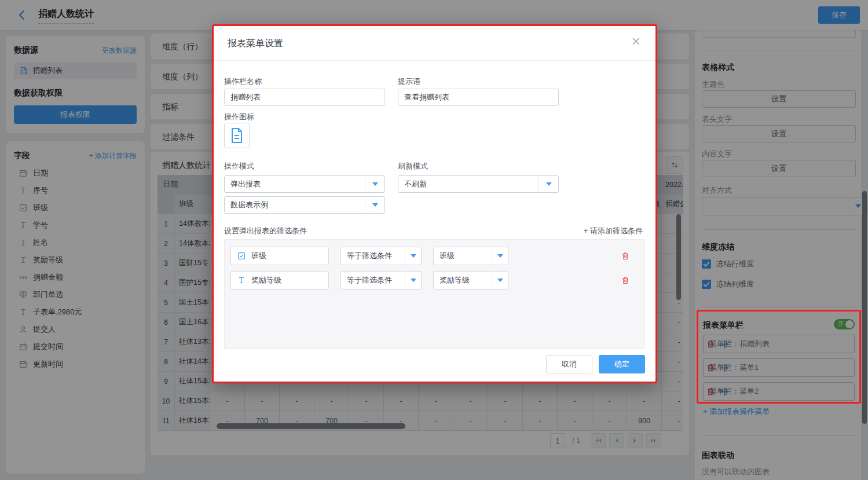  Describe the element at coordinates (305, 184) in the screenshot. I see `mode-select: 弹出报表` at that location.